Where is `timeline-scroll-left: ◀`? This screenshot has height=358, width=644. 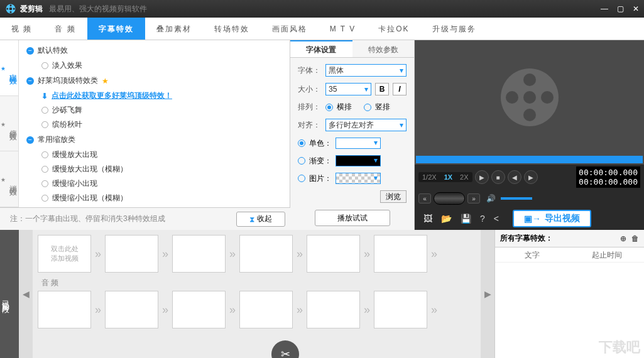
timeline-scroll-left: ◀ is located at coordinates (26, 294).